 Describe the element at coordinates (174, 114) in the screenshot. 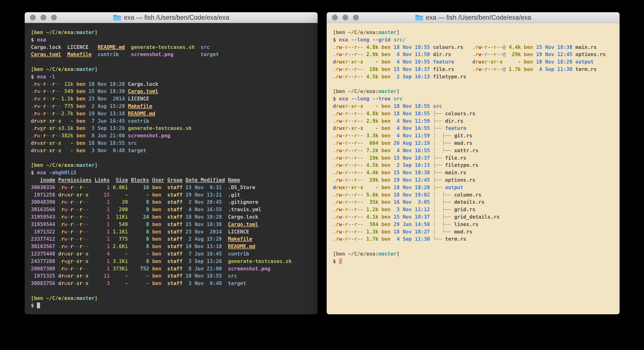

I see `terminal-line: .rw-r--r--2.7k ben 19 Nov 13:18 README.m…` at that location.